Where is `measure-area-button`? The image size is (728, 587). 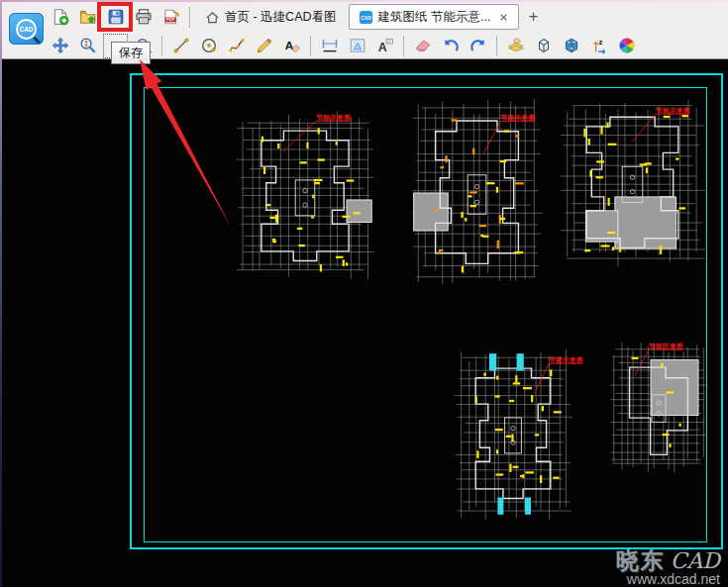 measure-area-button is located at coordinates (357, 46).